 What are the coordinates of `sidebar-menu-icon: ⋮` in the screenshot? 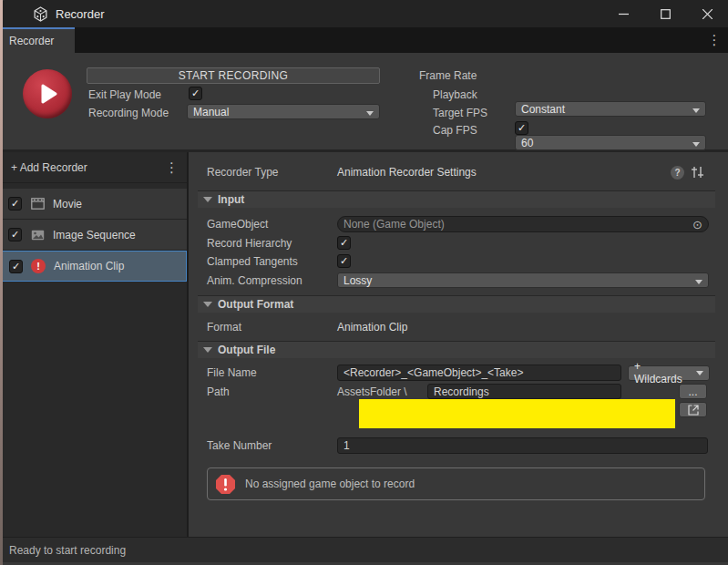 It's located at (171, 168).